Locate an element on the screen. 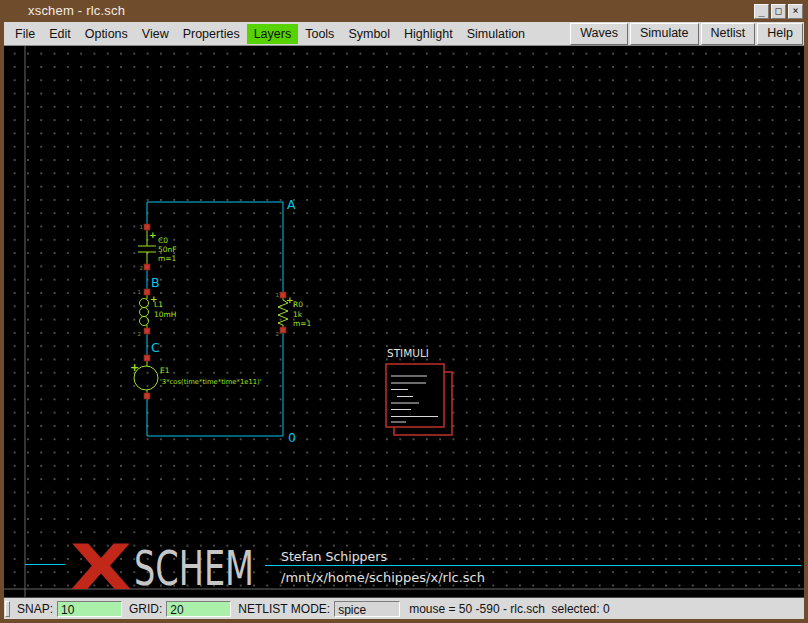  net-label-c: C is located at coordinates (156, 348).